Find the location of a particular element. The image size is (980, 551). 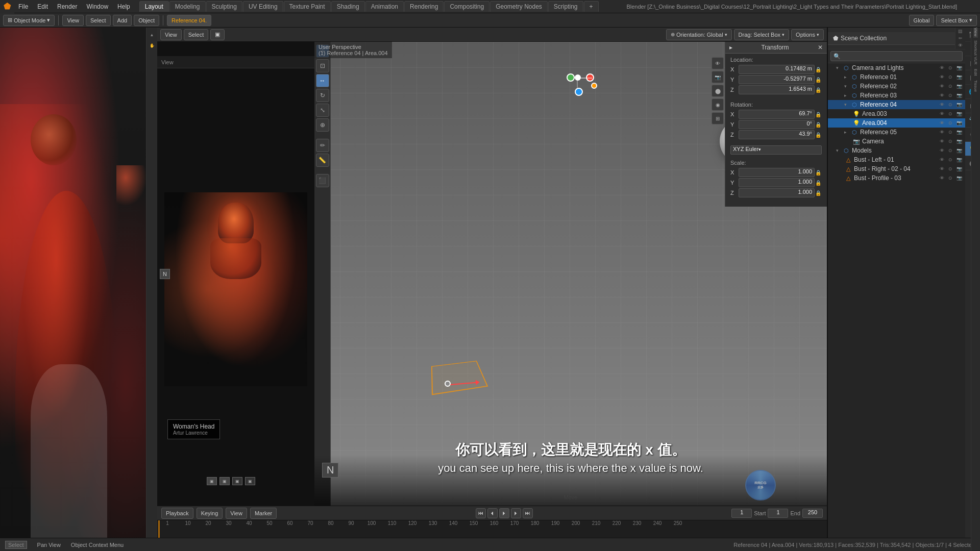

next-frame-btn: ⏵ is located at coordinates (516, 513).